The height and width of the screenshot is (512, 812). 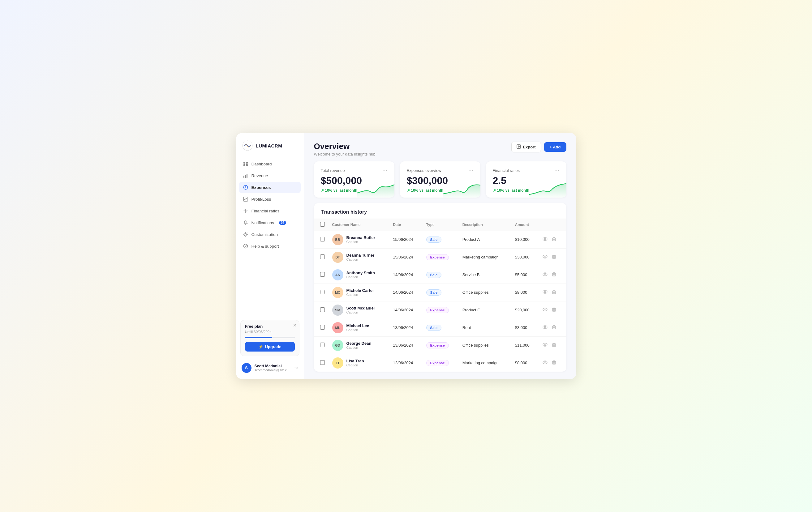 What do you see at coordinates (273, 370) in the screenshot?
I see `user-email: scott.mcdaniel@sm.com` at bounding box center [273, 370].